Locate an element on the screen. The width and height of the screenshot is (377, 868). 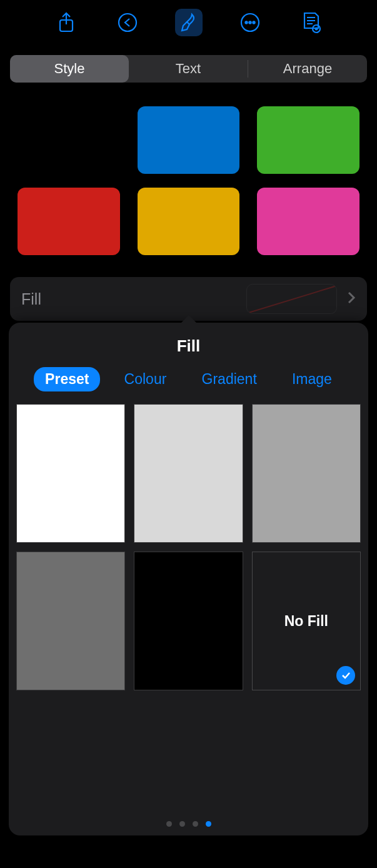
tab-style: Style is located at coordinates (69, 69).